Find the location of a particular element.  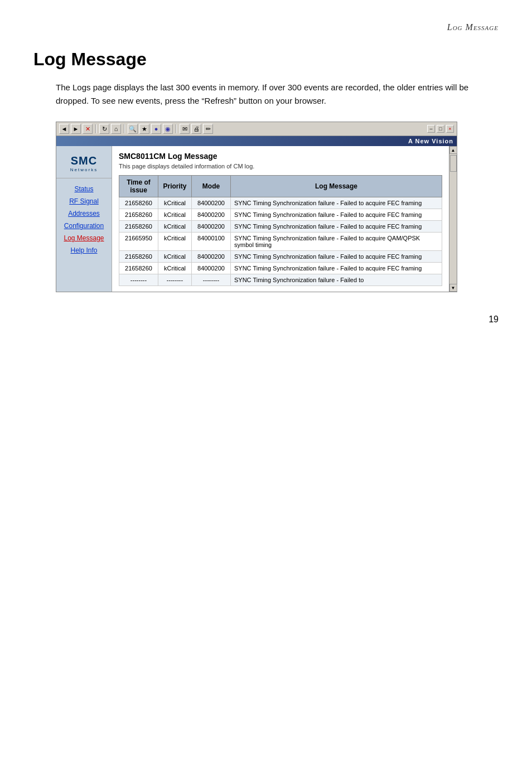

cell-mode: -------- is located at coordinates (211, 280).